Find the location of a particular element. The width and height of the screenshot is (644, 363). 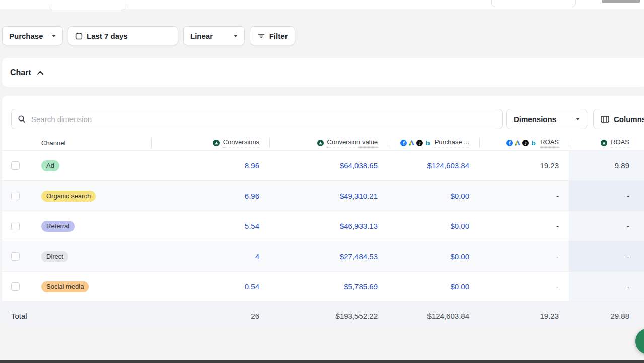

conversion-event-dropdown: Purchase is located at coordinates (32, 36).